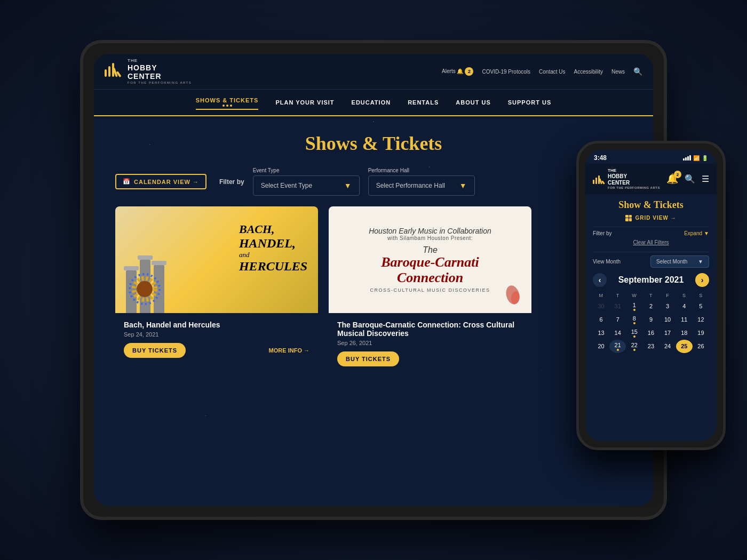  What do you see at coordinates (160, 71) in the screenshot?
I see `logo-text: THE HOBBY CENTER FOR THE PERFORMING ARTS` at bounding box center [160, 71].